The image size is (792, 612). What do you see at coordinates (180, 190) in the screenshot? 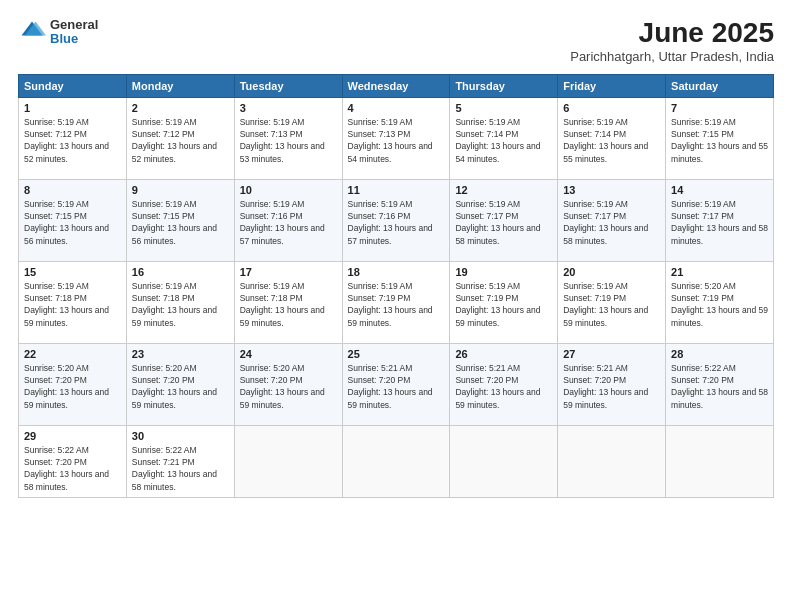
I see `day-number: 9` at bounding box center [180, 190].